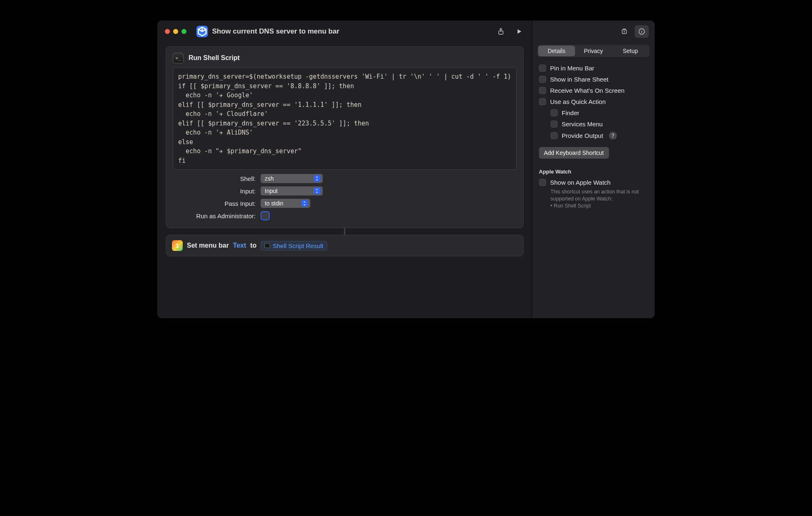 This screenshot has width=812, height=516. What do you see at coordinates (274, 203) in the screenshot?
I see `pass-input-popup-value: to stdin` at bounding box center [274, 203].